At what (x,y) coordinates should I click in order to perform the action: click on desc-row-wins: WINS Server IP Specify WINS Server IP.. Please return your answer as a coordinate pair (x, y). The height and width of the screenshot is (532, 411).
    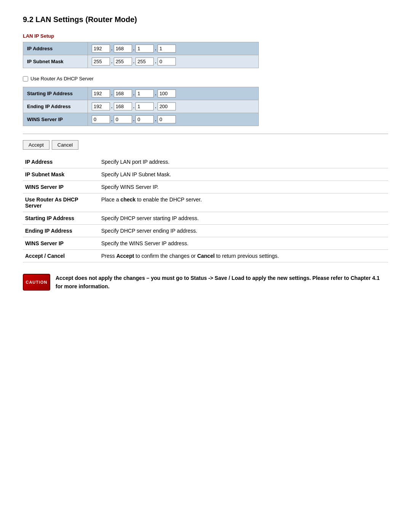
    Looking at the image, I should click on (206, 187).